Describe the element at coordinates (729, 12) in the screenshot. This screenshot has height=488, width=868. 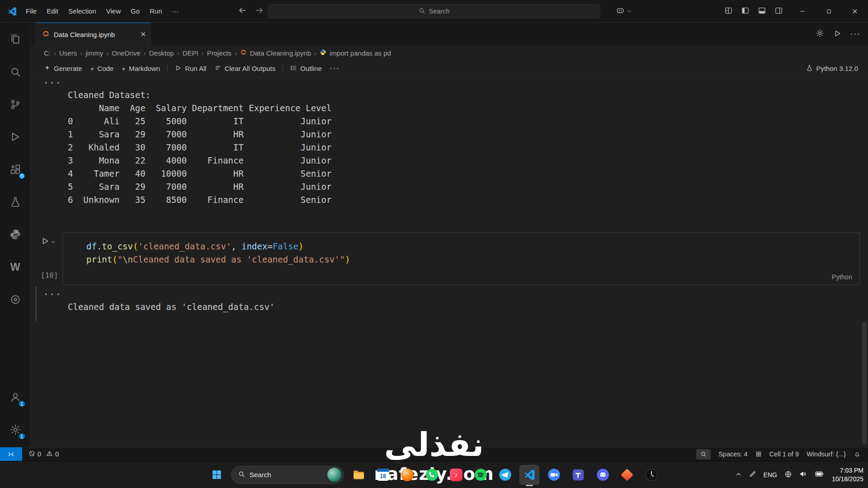
I see `customize-layout-icon` at that location.